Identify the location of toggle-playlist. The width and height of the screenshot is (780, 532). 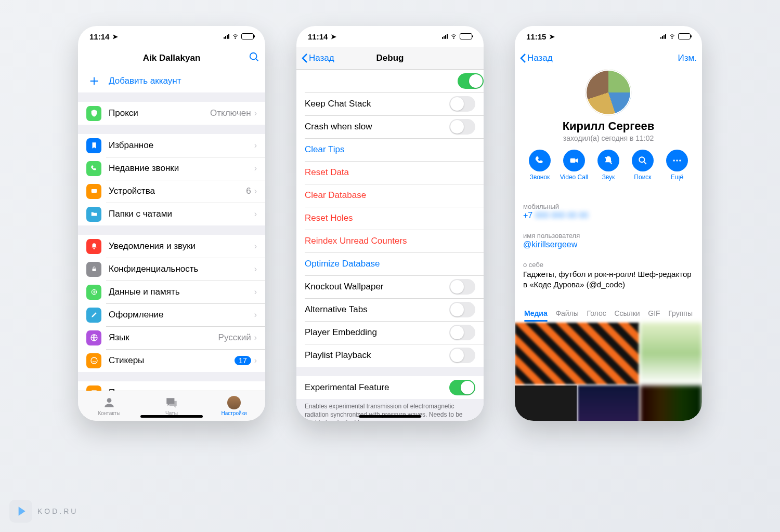
(462, 355).